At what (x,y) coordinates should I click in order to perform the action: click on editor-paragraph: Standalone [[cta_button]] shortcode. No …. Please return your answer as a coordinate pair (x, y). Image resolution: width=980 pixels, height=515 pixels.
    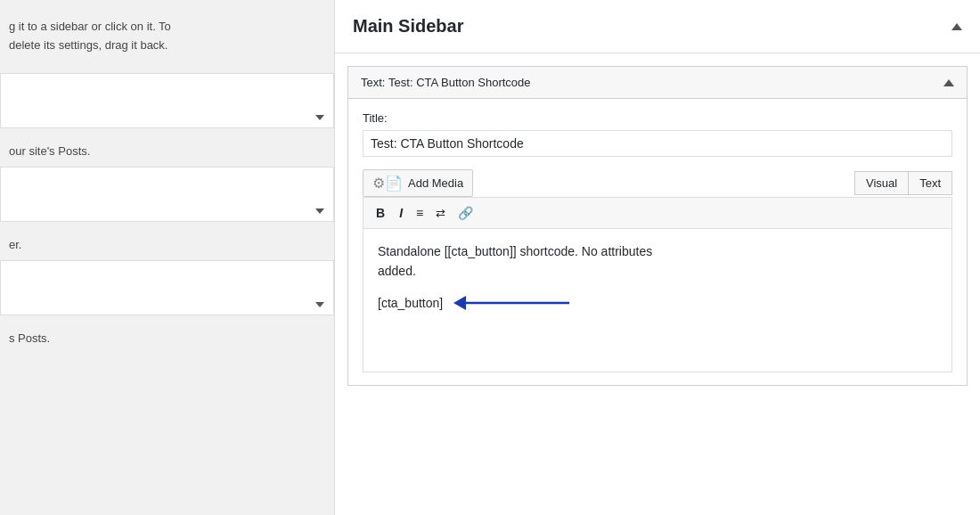
    Looking at the image, I should click on (657, 262).